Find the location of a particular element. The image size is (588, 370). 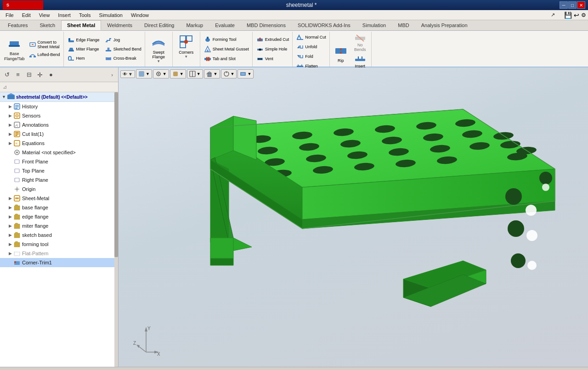

maximize-button: □ is located at coordinates (572, 5).